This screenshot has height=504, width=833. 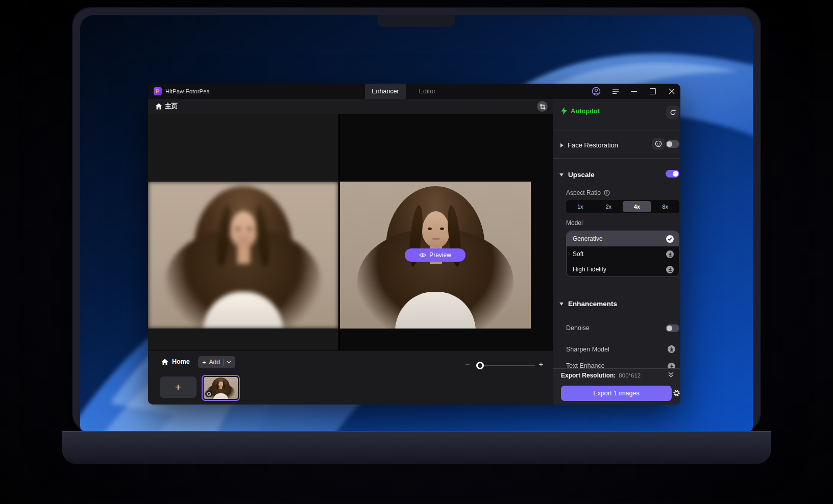 What do you see at coordinates (216, 362) in the screenshot?
I see `add-button: + Add` at bounding box center [216, 362].